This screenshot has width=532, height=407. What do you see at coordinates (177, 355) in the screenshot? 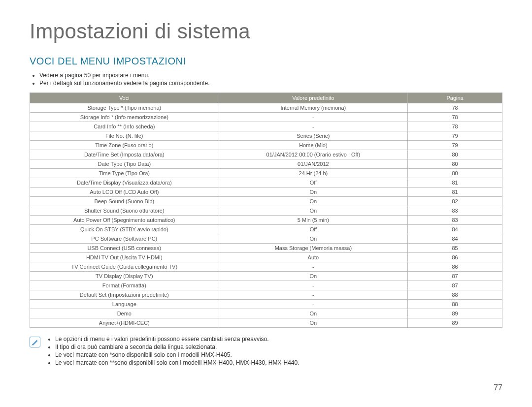
I see `note-item: Le voci marcate con *sono disponibili so…` at bounding box center [177, 355].